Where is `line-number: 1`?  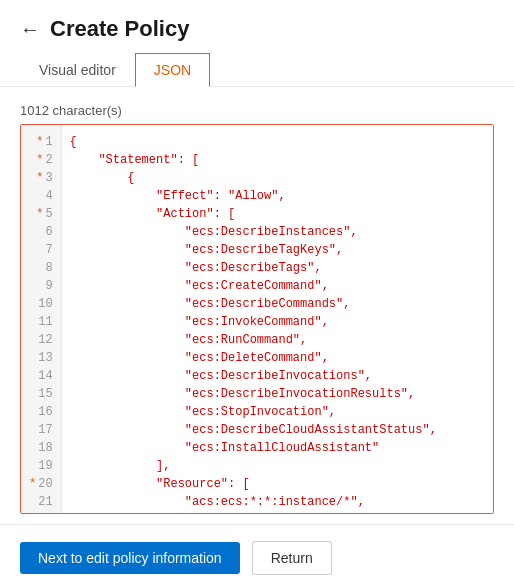
line-number: 1 is located at coordinates (41, 142).